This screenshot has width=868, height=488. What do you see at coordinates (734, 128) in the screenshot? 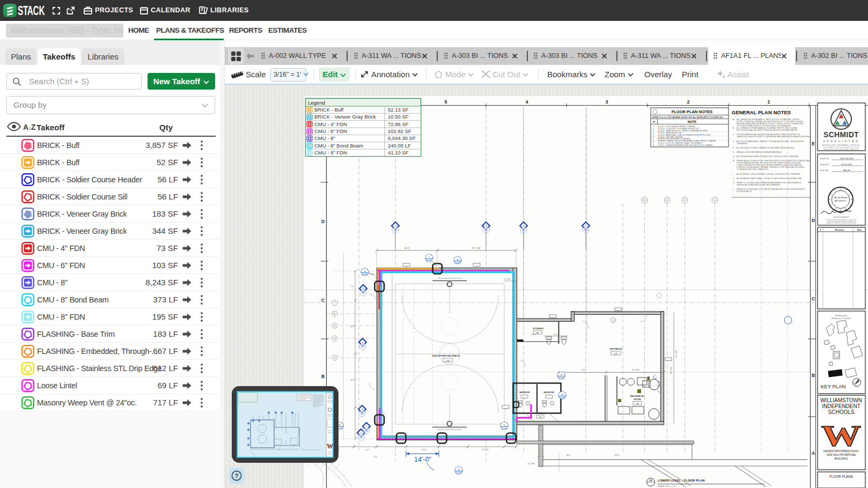
I see `svg-text: B.` at bounding box center [734, 128].